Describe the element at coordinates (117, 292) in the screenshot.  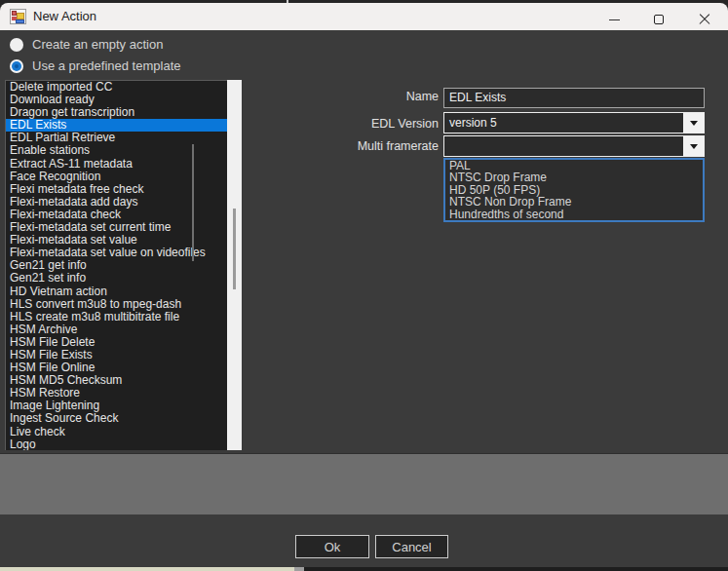
I see `template-list-item: HD Vietnam action` at that location.